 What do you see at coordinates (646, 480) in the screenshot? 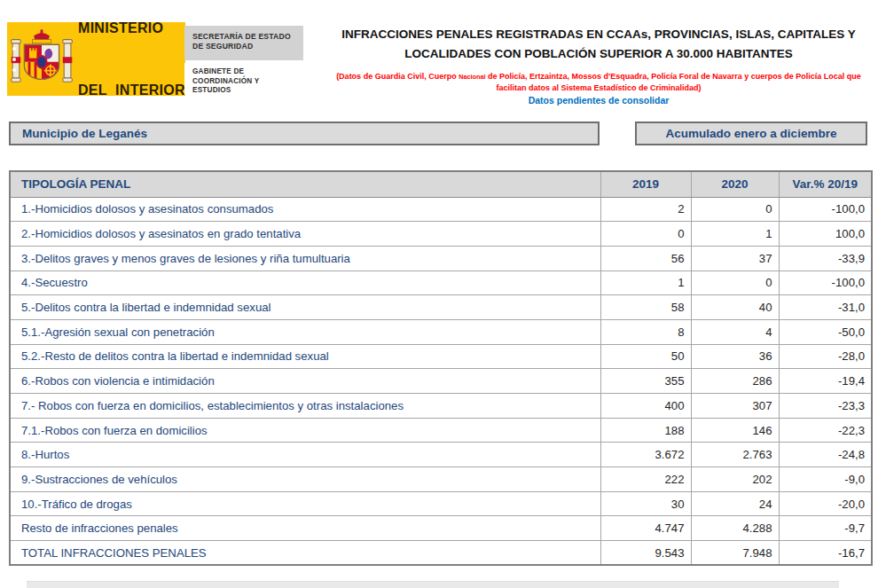
I see `cell-y2019: 222` at bounding box center [646, 480].